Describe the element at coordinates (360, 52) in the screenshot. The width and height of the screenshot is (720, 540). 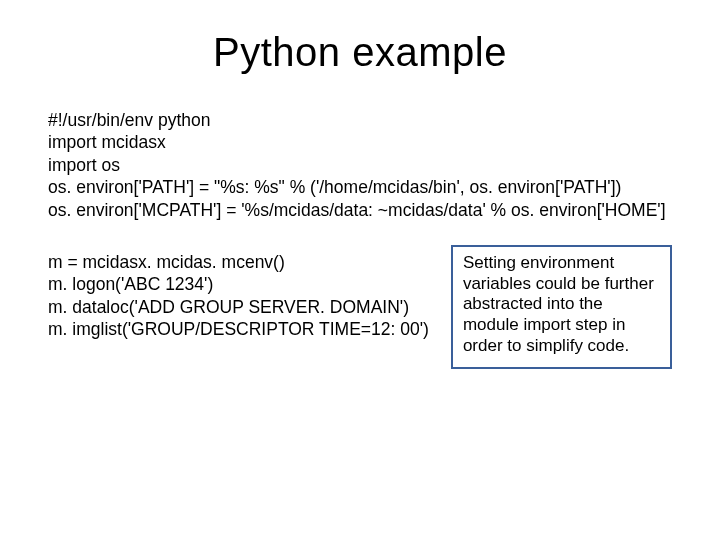
I see `page-title: Python example` at that location.